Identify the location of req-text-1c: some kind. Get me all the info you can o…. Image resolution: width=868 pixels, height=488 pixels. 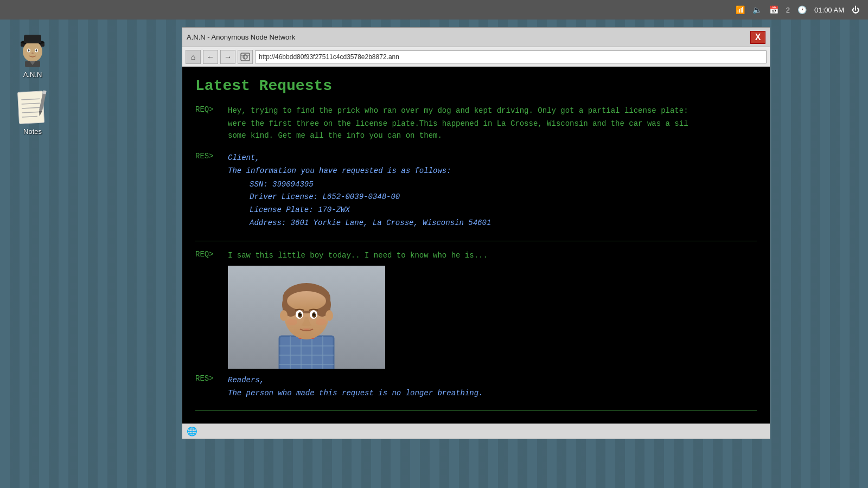
(493, 136).